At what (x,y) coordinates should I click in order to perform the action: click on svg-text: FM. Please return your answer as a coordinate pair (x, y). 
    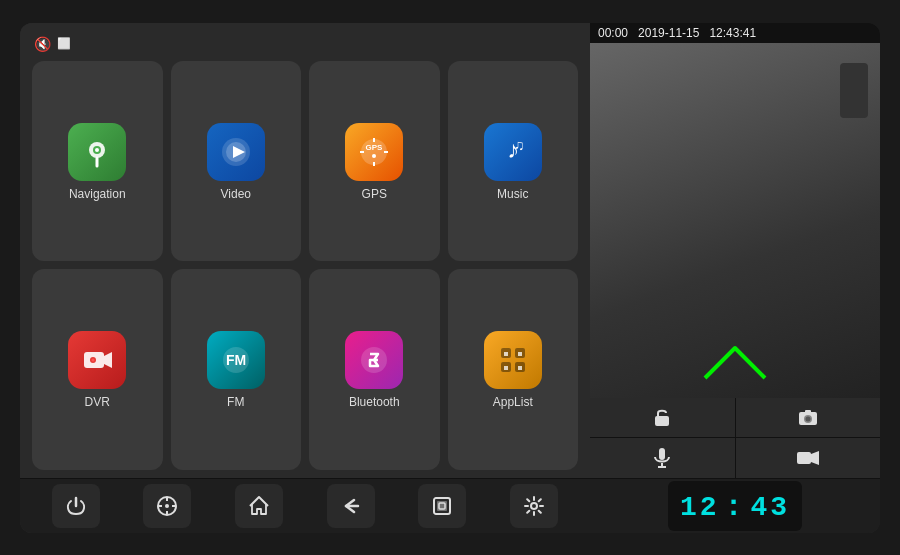
    Looking at the image, I should click on (236, 360).